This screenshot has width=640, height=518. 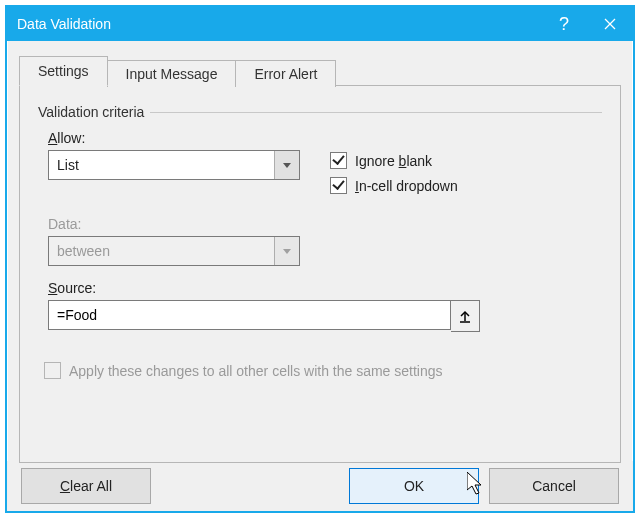 What do you see at coordinates (174, 251) in the screenshot?
I see `data-combo: between` at bounding box center [174, 251].